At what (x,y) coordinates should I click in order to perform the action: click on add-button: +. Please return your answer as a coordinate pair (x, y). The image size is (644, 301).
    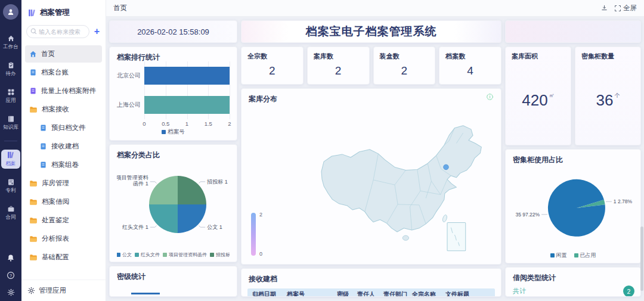
    Looking at the image, I should click on (97, 32).